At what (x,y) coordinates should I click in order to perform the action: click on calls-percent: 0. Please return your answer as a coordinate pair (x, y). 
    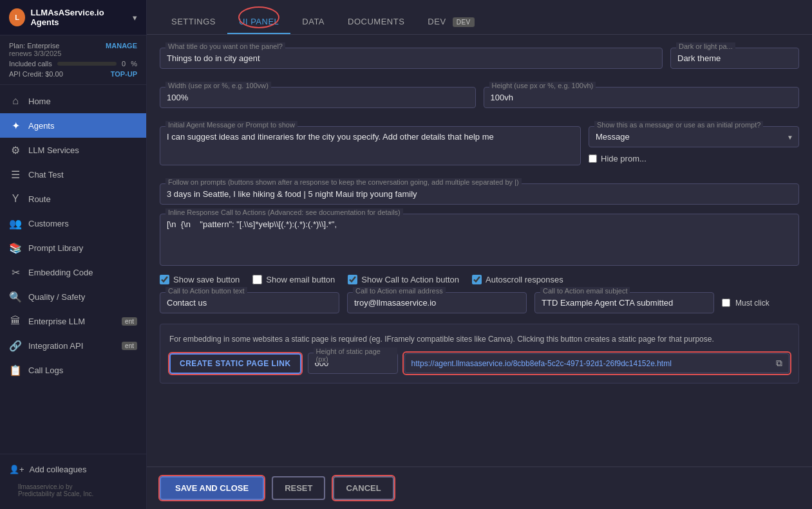
    Looking at the image, I should click on (124, 64).